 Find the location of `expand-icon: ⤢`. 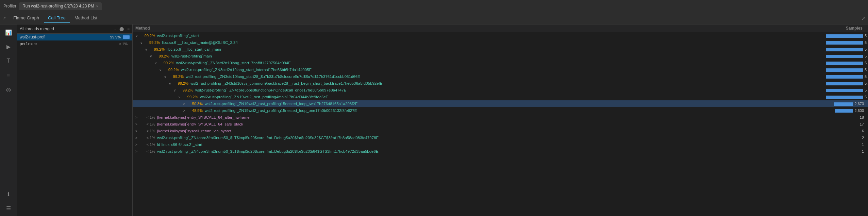

expand-icon: ⤢ is located at coordinates (863, 18).